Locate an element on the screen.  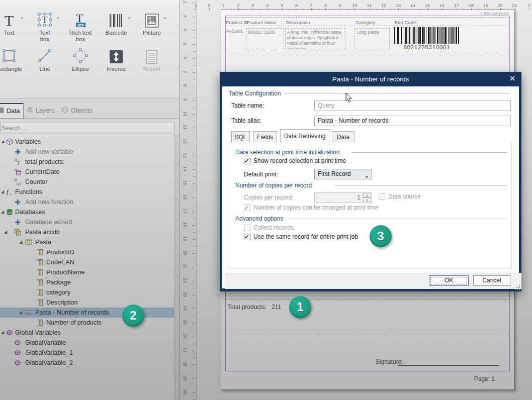
tree-item-productname: ProductName is located at coordinates (87, 272).